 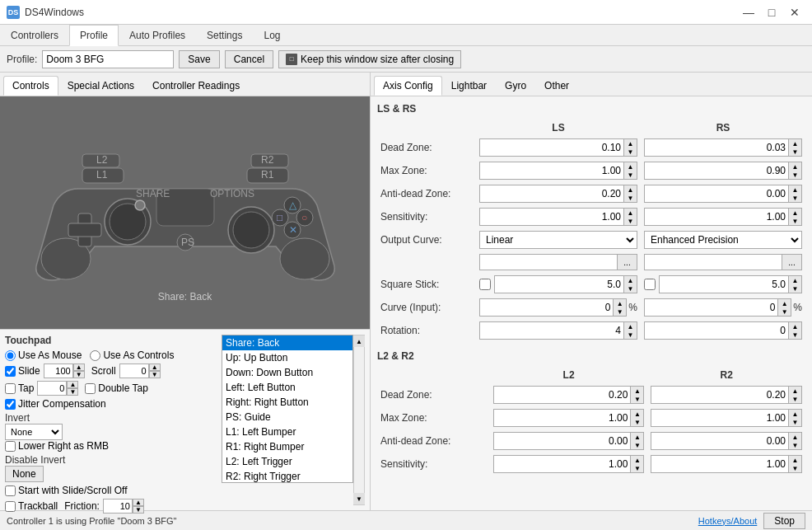 I want to click on rs-extra-btn: ..., so click(x=791, y=262).